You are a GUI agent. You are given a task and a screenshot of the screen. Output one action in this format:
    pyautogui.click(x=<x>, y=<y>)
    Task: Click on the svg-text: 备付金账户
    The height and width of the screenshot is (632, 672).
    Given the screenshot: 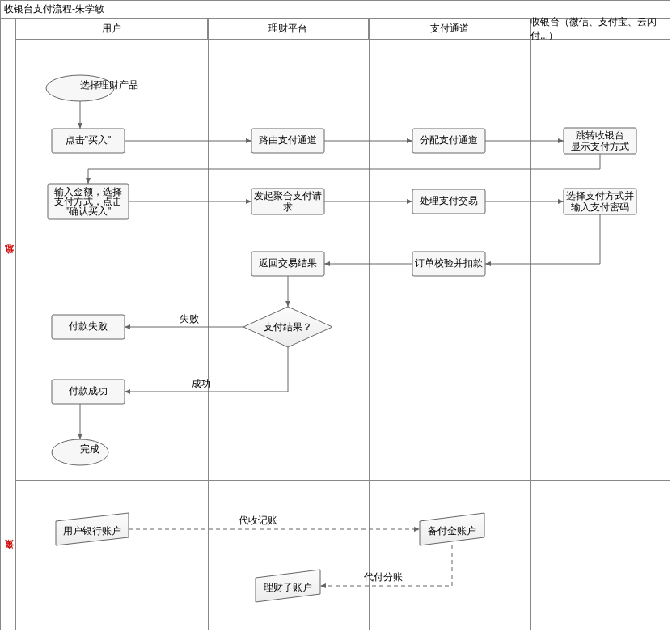 What is the action you would take?
    pyautogui.click(x=452, y=531)
    